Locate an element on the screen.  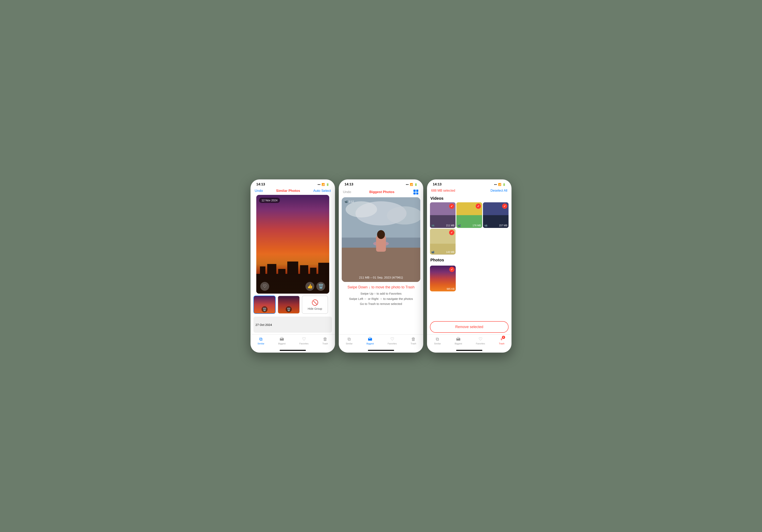
tab-biggest-label-3: Biggest is located at coordinates (459, 344).